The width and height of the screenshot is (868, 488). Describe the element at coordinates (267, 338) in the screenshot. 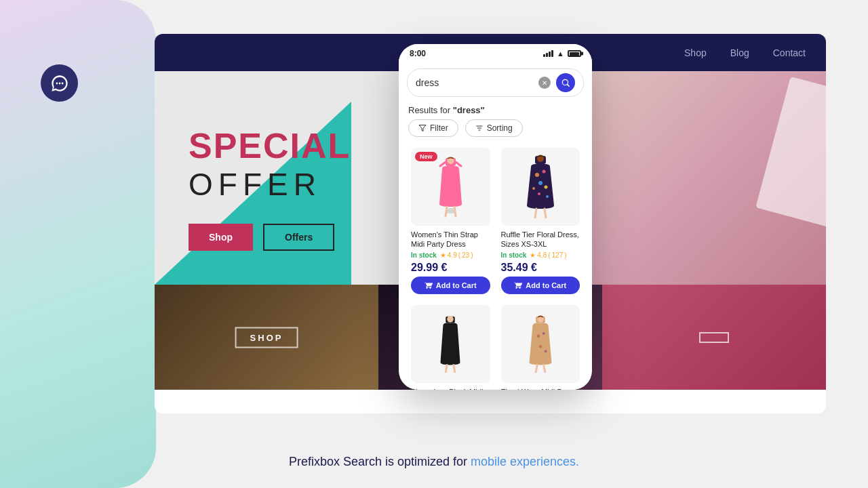

I see `thumb-1: SHOP` at that location.